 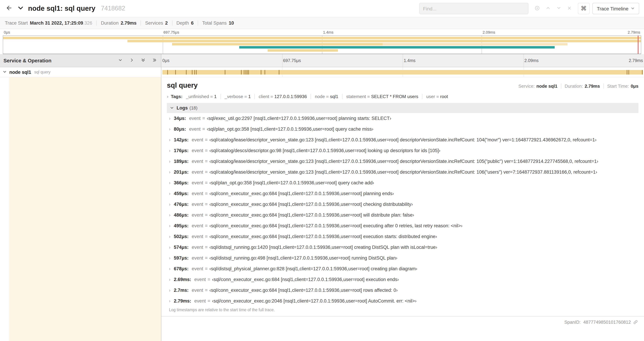 What do you see at coordinates (444, 97) in the screenshot?
I see `tag-value: root` at bounding box center [444, 97].